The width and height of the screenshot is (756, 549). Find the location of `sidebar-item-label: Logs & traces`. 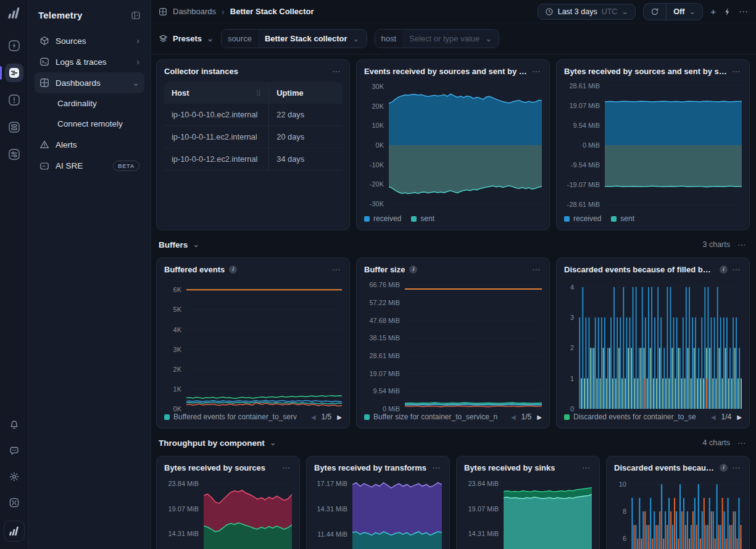

sidebar-item-label: Logs & traces is located at coordinates (81, 62).